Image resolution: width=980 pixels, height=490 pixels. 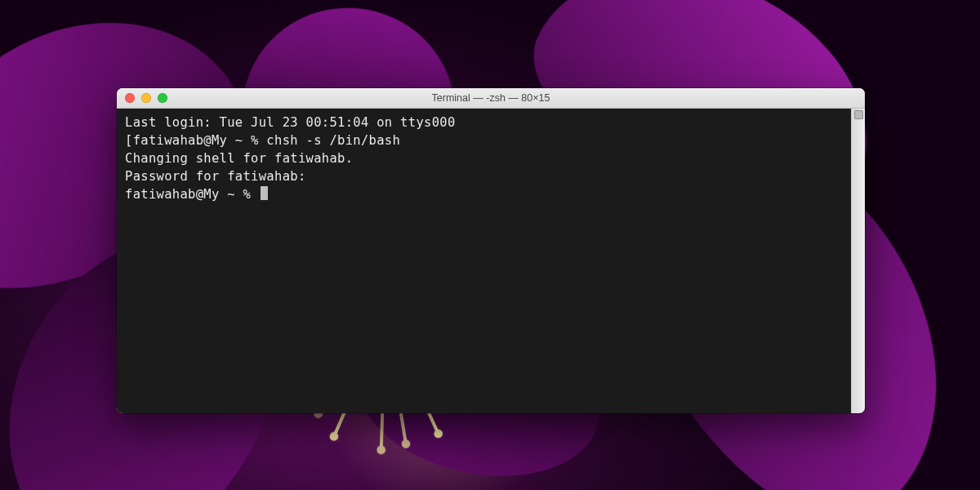 I want to click on scrollbar-marker-icon, so click(x=859, y=114).